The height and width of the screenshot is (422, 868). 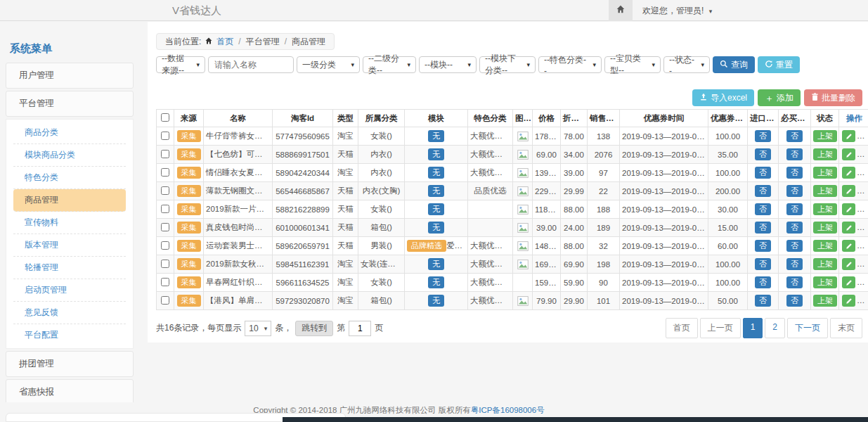 What do you see at coordinates (633, 65) in the screenshot?
I see `item-type-select: --宝贝类型--▾` at bounding box center [633, 65].